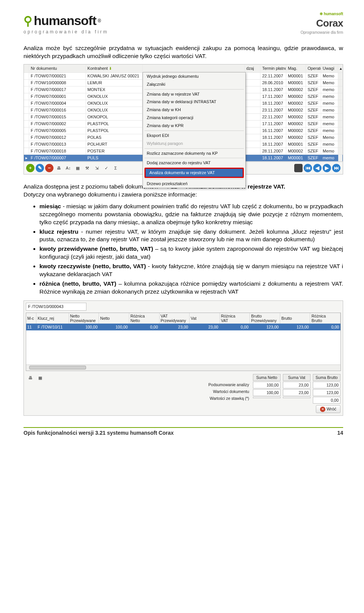  I want to click on toolbar-left: + ✎ − 🖶 A↕ ▦ ⚒ ⇲ ✓ Σ, so click(73, 168).